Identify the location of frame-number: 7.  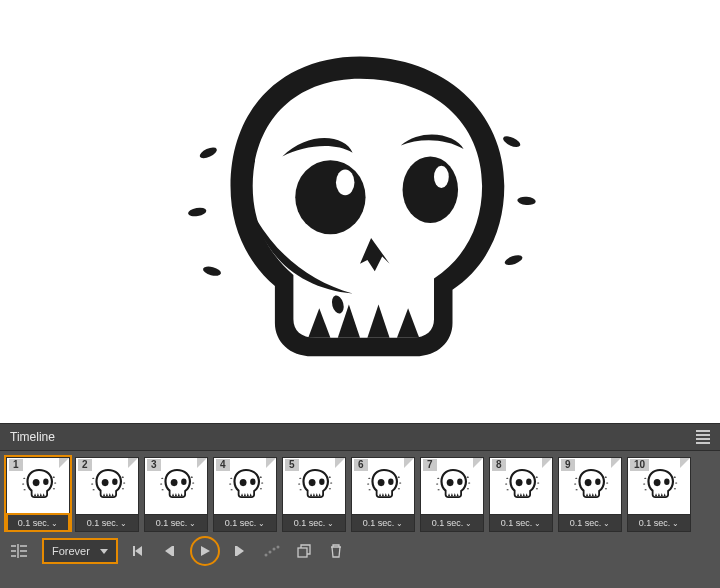
(430, 465).